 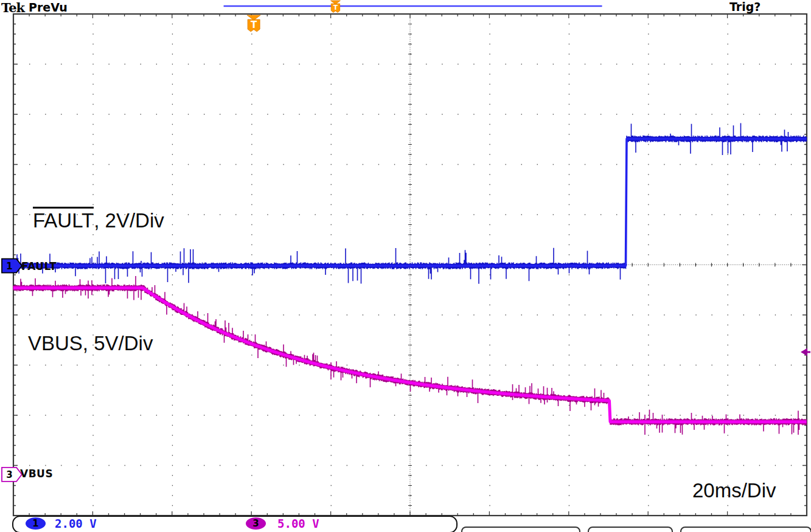 What do you see at coordinates (9, 266) in the screenshot?
I see `ch1-badge-number: 1` at bounding box center [9, 266].